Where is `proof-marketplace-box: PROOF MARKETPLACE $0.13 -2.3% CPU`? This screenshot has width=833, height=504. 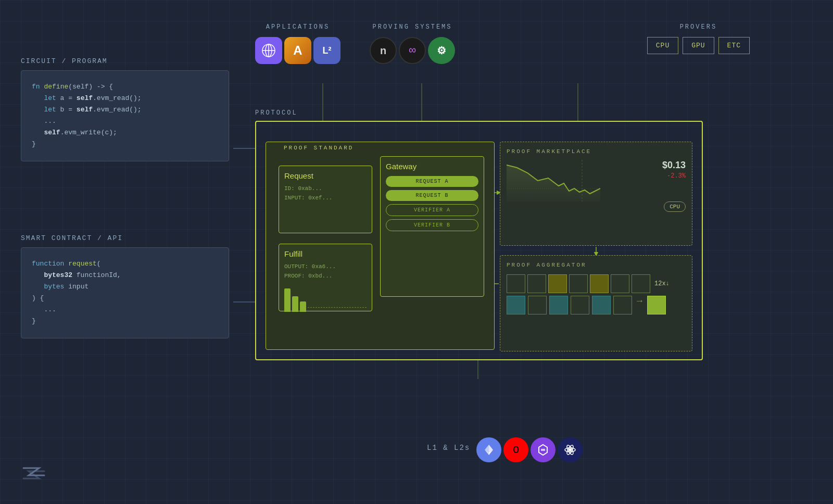
proof-marketplace-box: PROOF MARKETPLACE $0.13 -2.3% CPU is located at coordinates (596, 194).